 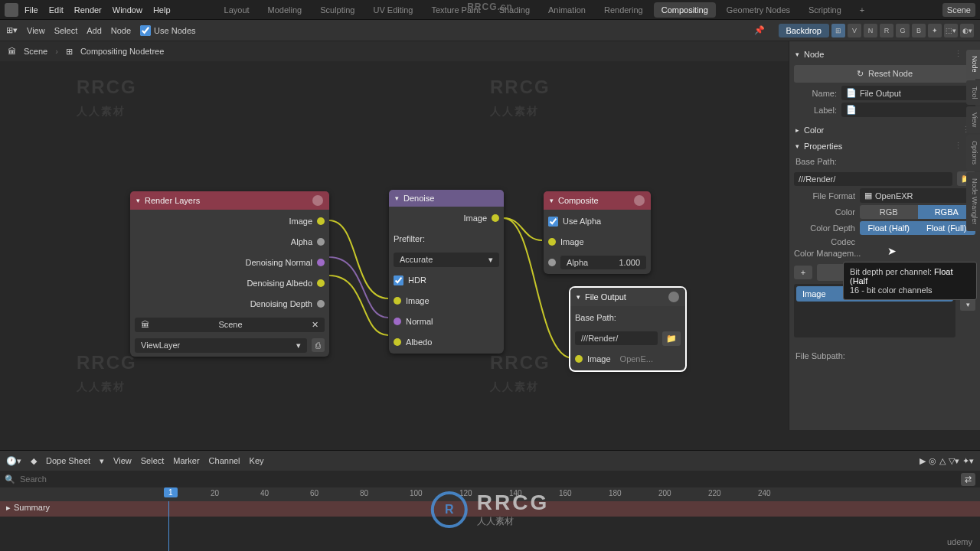 What do you see at coordinates (122, 51) in the screenshot?
I see `nodetree-name: Compositing Nodetree` at bounding box center [122, 51].